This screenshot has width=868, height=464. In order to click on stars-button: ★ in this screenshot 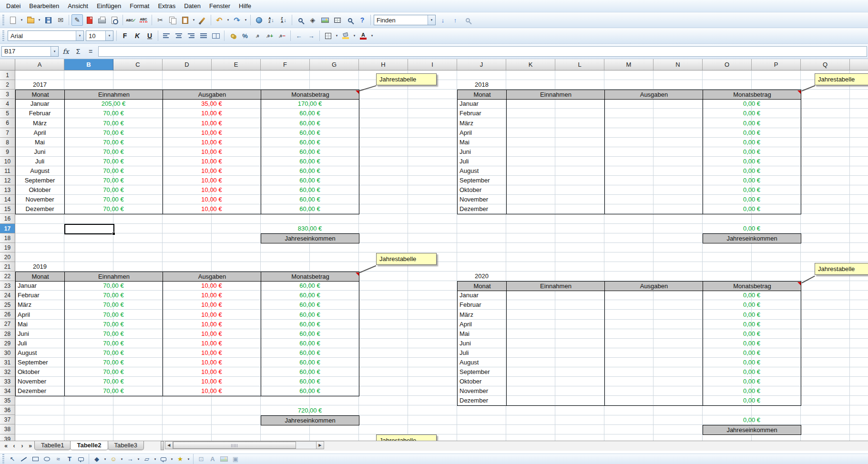, I will do `click(180, 459)`.